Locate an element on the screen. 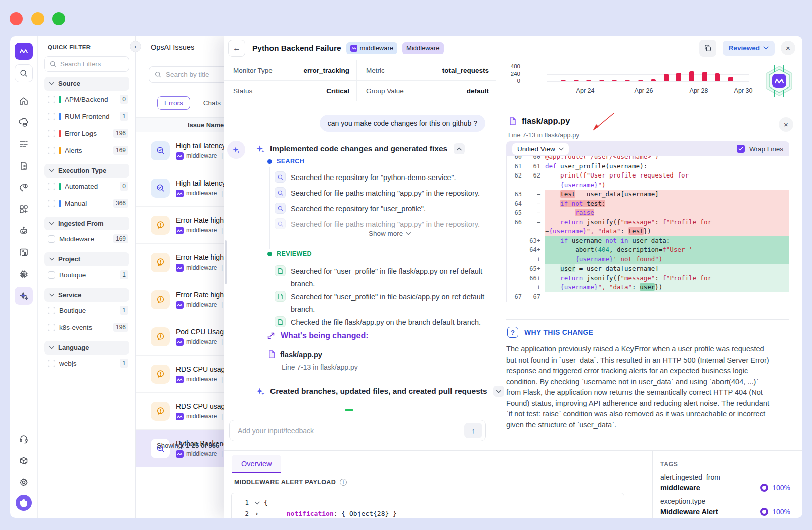  y-axis-tick: 480 is located at coordinates (510, 66).